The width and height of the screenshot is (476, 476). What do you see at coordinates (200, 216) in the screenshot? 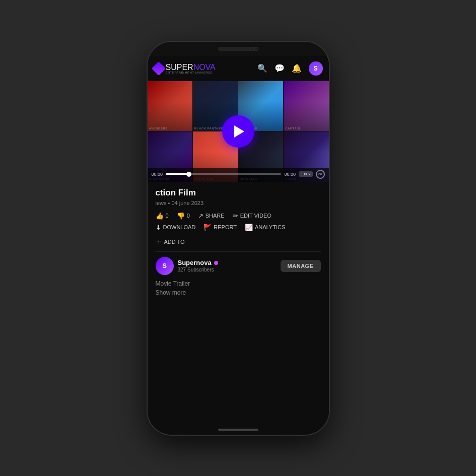
I see `share-icon: ↗` at bounding box center [200, 216].